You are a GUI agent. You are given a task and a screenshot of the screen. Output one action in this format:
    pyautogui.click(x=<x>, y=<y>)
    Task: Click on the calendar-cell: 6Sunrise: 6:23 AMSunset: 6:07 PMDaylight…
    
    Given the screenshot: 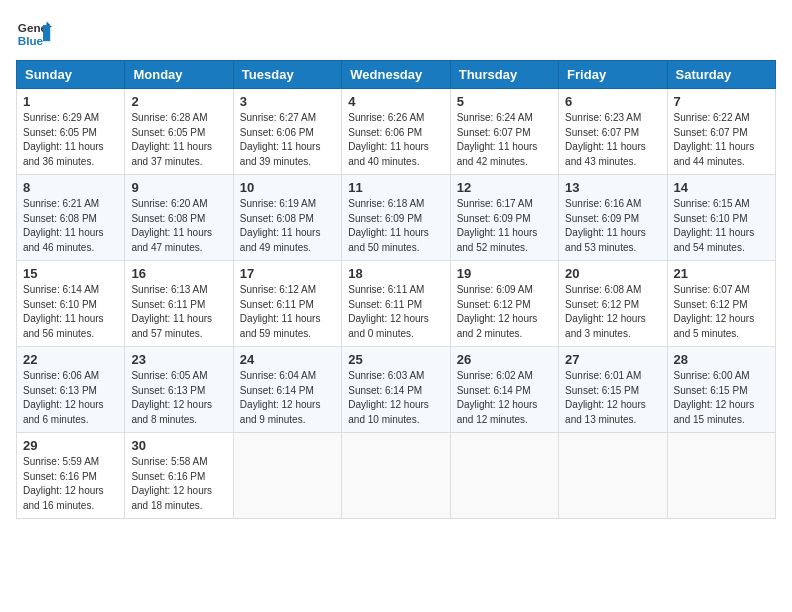 What is the action you would take?
    pyautogui.click(x=613, y=132)
    